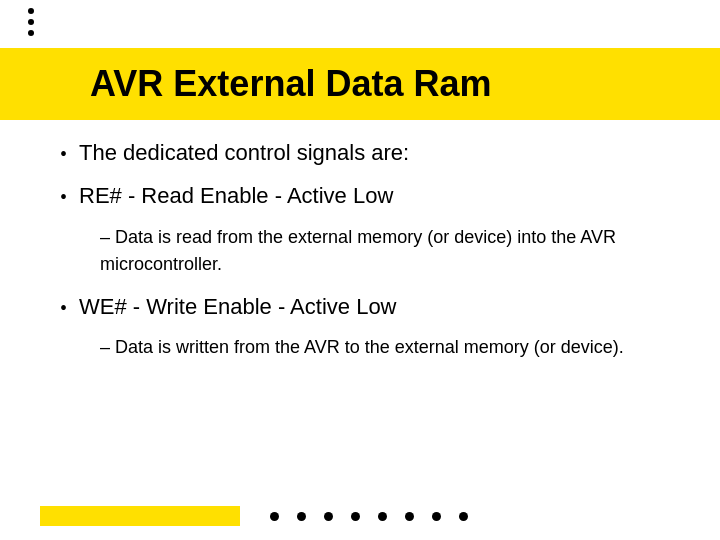 This screenshot has height=540, width=720. Describe the element at coordinates (390, 251) in the screenshot. I see `sub-bullet-1: Data is read from the external memory (o…` at that location.